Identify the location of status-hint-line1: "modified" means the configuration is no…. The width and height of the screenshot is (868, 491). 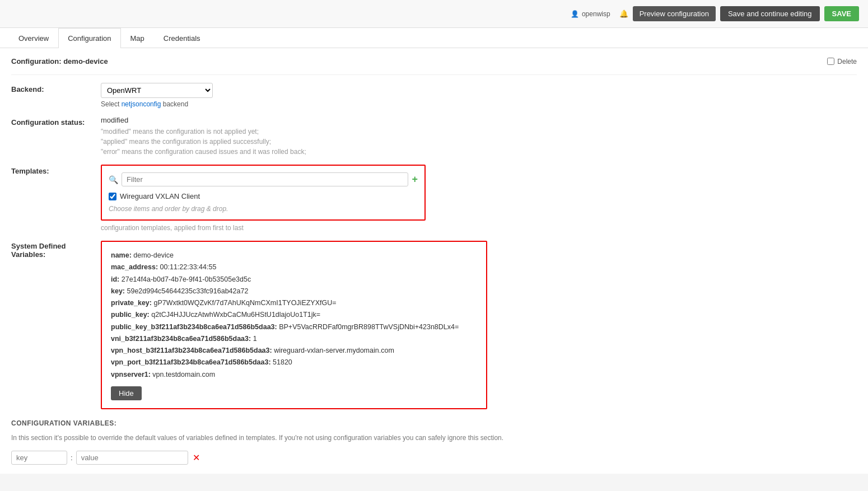
(180, 132).